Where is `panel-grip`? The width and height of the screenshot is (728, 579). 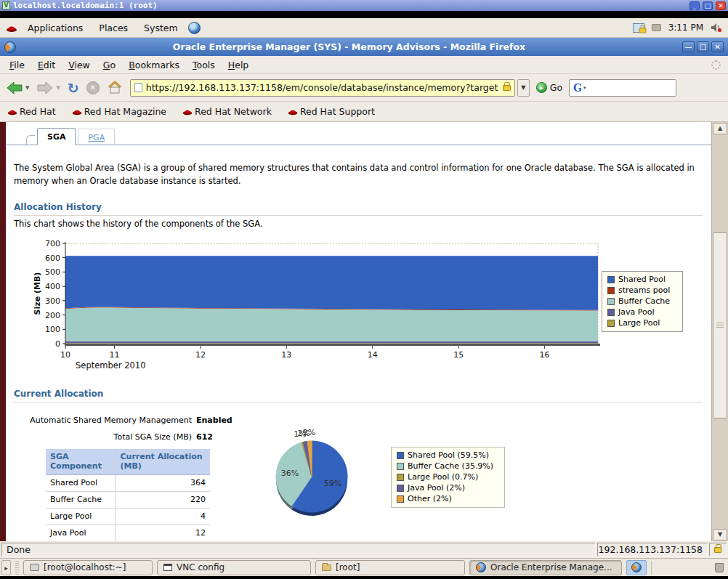
panel-grip is located at coordinates (17, 568).